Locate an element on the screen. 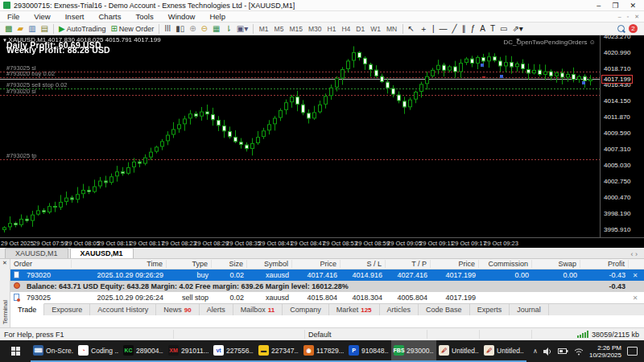 Image resolution: width=644 pixels, height=362 pixels. bar-chart-icon: ǀǀǀ is located at coordinates (167, 29).